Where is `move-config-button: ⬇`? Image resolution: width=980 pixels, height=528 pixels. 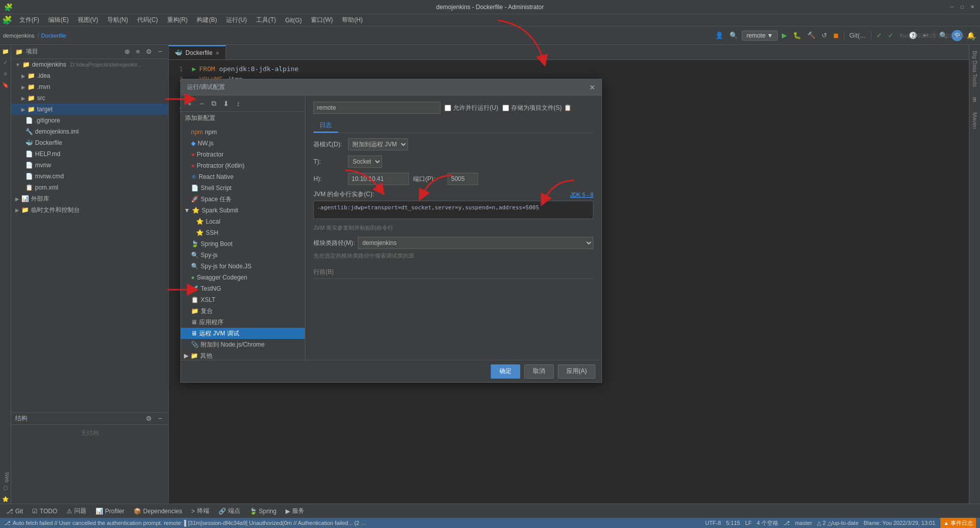
move-config-button: ⬇ is located at coordinates (226, 104).